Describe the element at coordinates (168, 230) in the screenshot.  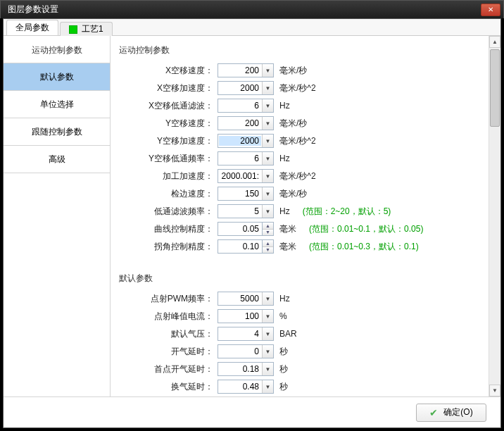
I see `param-label: 曲线控制精度：` at that location.